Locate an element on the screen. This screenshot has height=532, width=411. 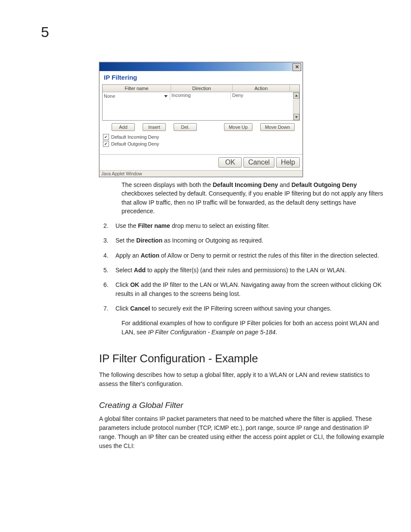
heading-creating-global-filter: Creating a Global Filter is located at coordinates (242, 405).